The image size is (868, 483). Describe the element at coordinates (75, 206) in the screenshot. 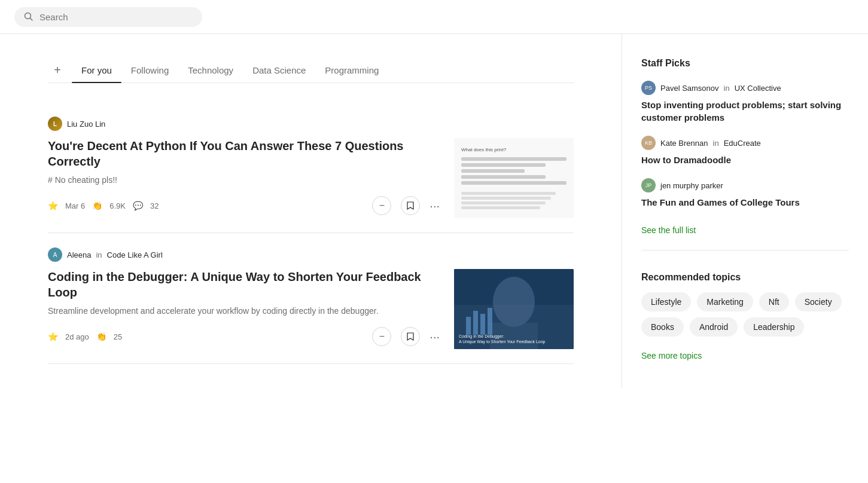

I see `article-date: Mar 6` at that location.